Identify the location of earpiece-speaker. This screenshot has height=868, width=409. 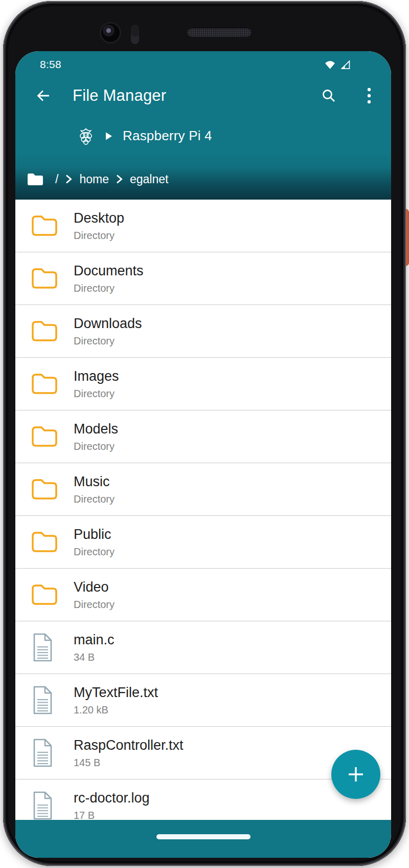
(219, 32).